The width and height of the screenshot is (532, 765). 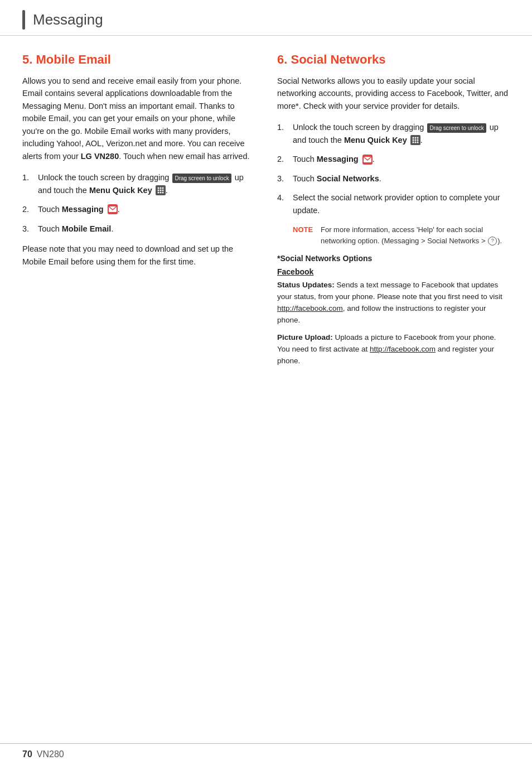 I want to click on section-title-social-networks: 6. Social Networks, so click(x=394, y=60).